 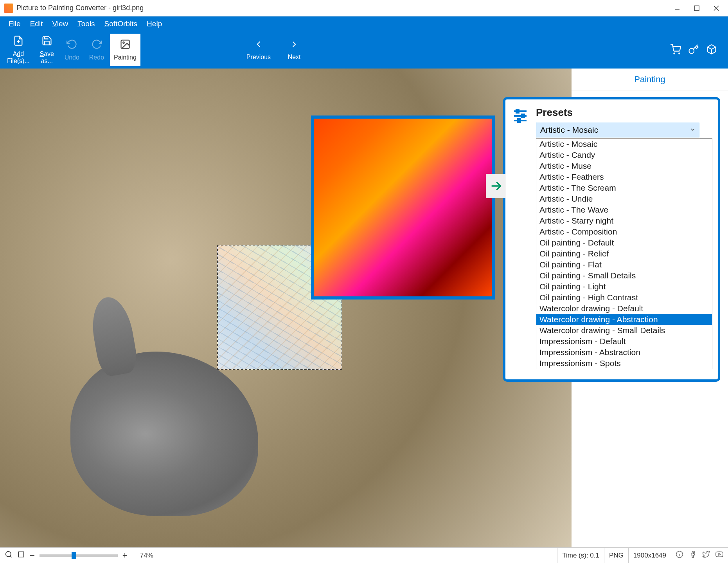 What do you see at coordinates (74, 556) in the screenshot?
I see `zoom-slider-thumb` at bounding box center [74, 556].